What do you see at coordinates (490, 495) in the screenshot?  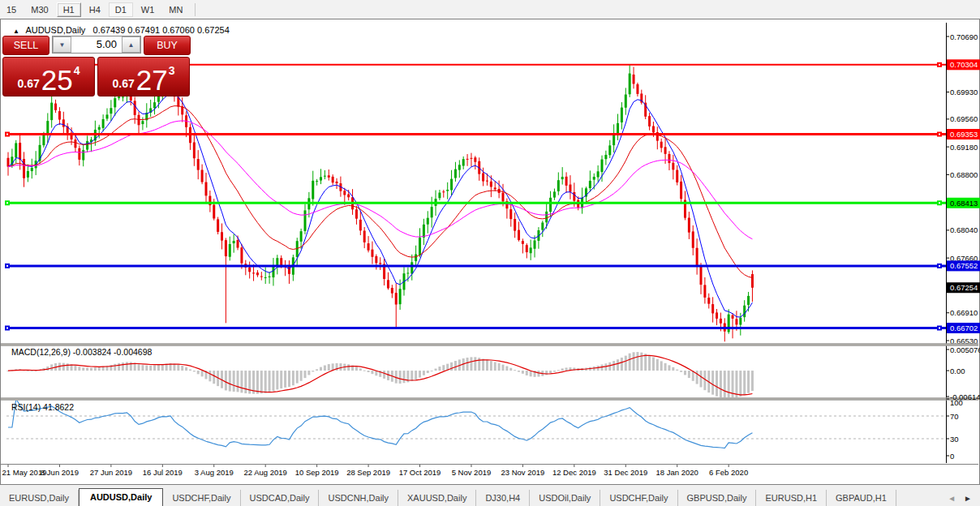 I see `chart-tab-bar: EURUSD,Daily AUDUSD,Daily USDCHF,Daily U…` at bounding box center [490, 495].